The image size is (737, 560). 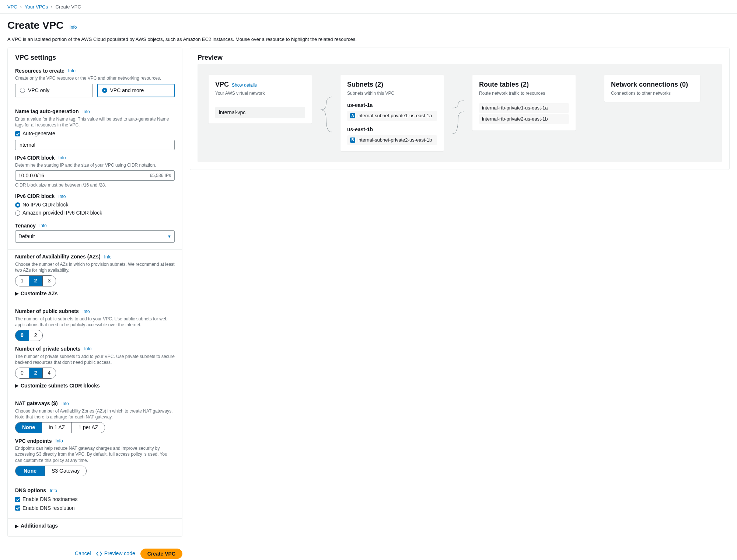 What do you see at coordinates (244, 86) in the screenshot?
I see `preview-vpc-show-details: Show details` at bounding box center [244, 86].